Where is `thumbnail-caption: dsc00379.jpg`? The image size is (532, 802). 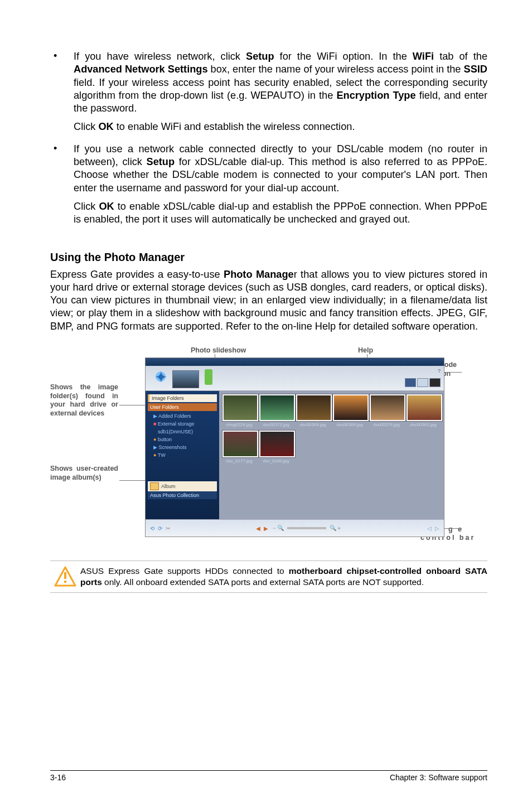 thumbnail-caption: dsc00379.jpg is located at coordinates (386, 425).